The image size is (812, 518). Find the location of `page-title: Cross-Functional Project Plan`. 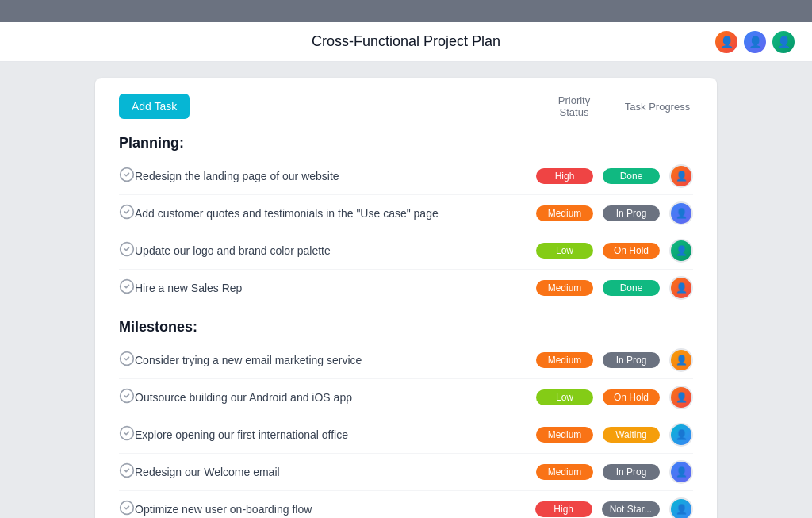

page-title: Cross-Functional Project Plan is located at coordinates (406, 41).